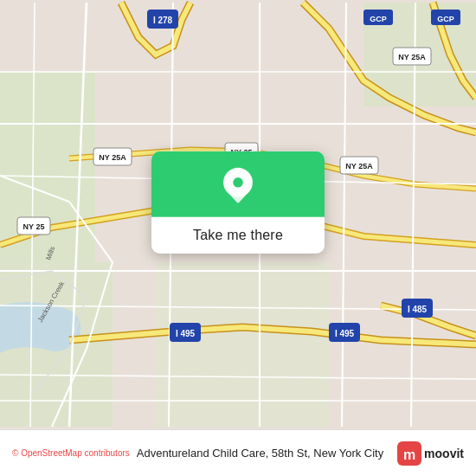 The height and width of the screenshot is (476, 476). Describe the element at coordinates (163, 21) in the screenshot. I see `svg-text: I 278` at that location.